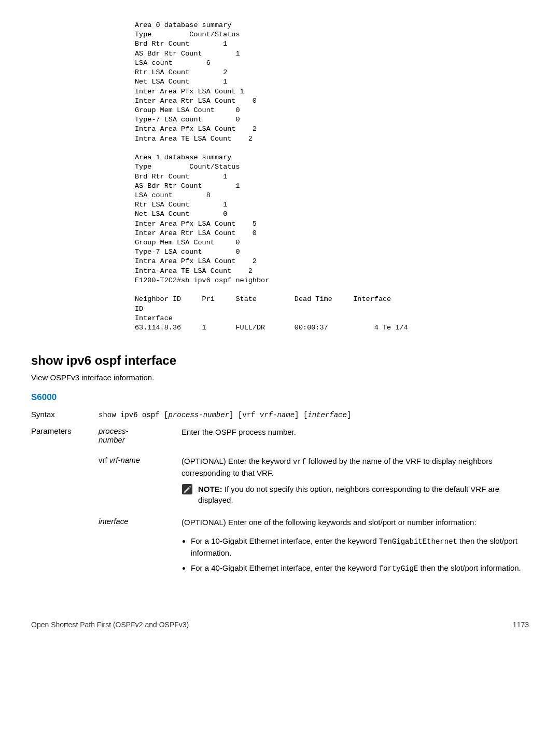  What do you see at coordinates (360, 547) in the screenshot?
I see `list-item: For a 10-Gigabit Ethernet interface, ent…` at bounding box center [360, 547].